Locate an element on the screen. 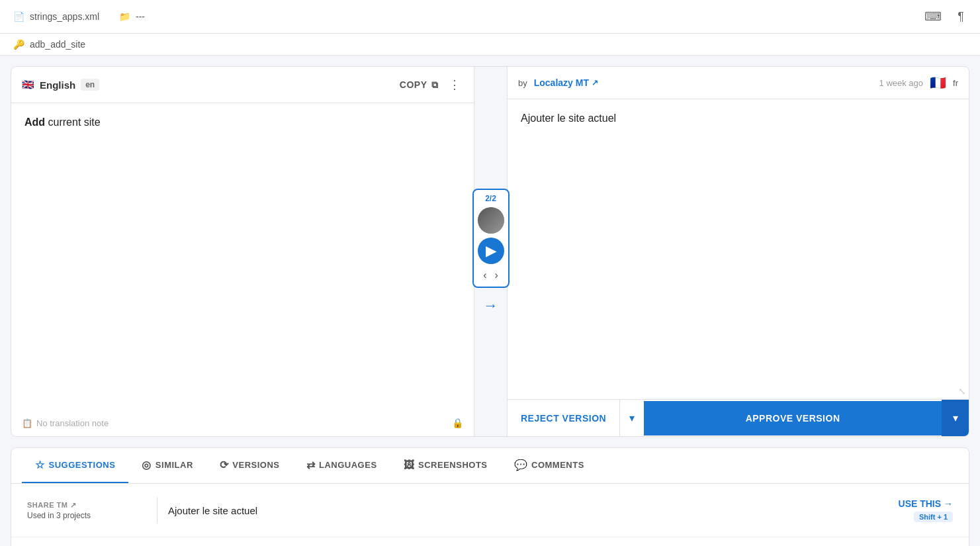 The width and height of the screenshot is (980, 546). source-lang-code: en is located at coordinates (90, 85).